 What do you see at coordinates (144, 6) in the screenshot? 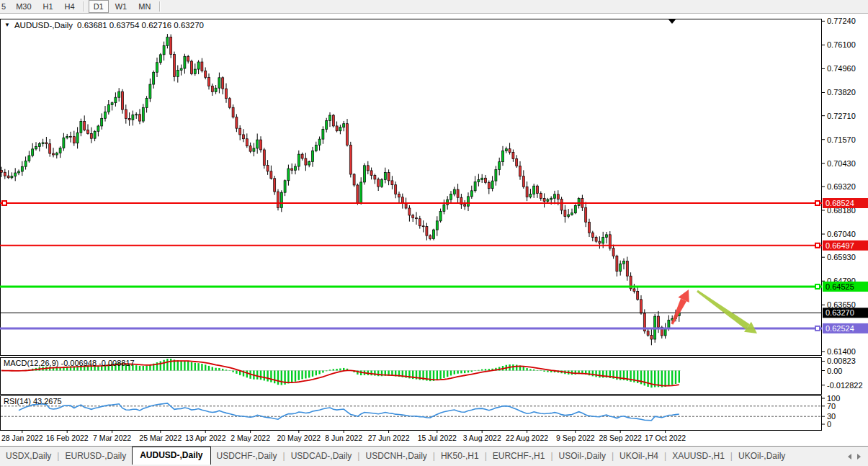
I see `timeframe-button-mn: MN` at bounding box center [144, 6].